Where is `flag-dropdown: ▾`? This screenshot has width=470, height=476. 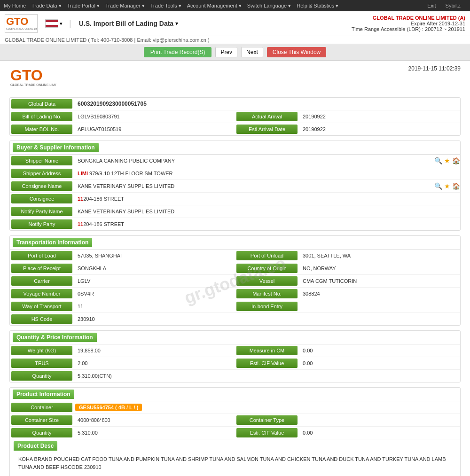
flag-dropdown: ▾ is located at coordinates (61, 23).